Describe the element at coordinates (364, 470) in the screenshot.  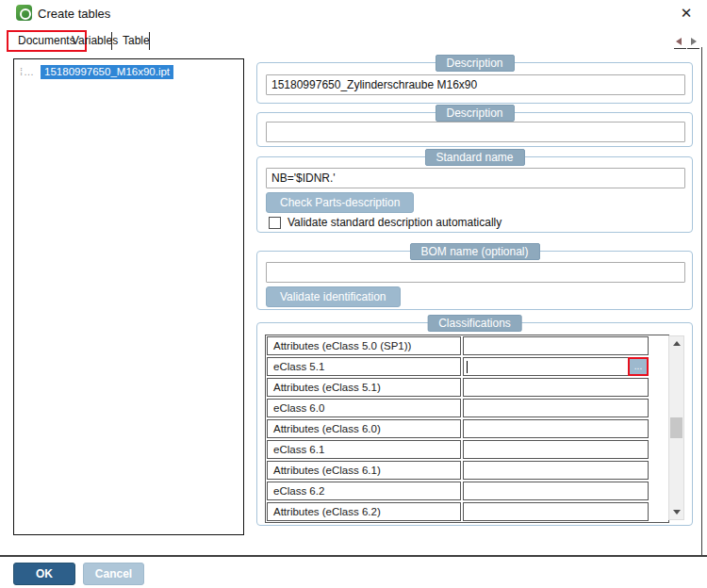
I see `classification-name: Attributes (eClass 6.1)` at that location.